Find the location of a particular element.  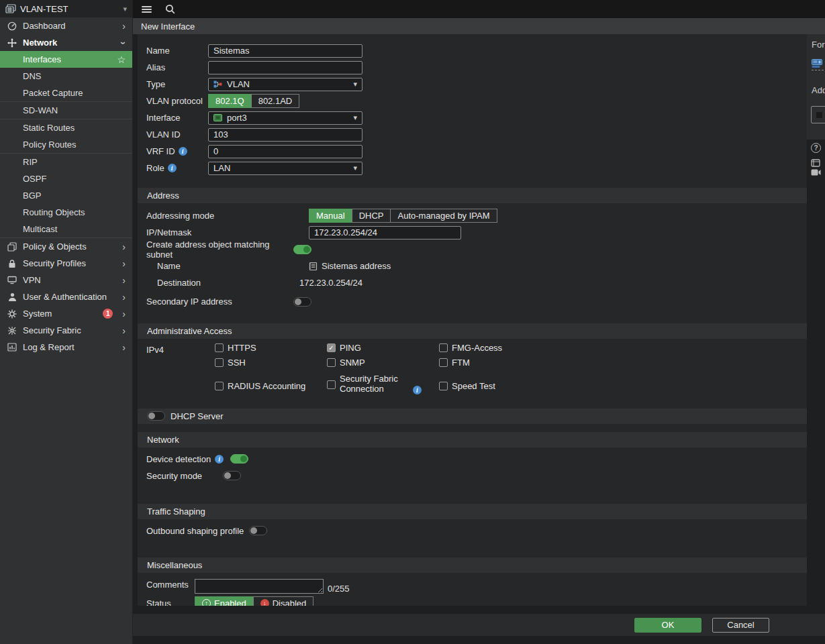

sidebar-item-ospf: OSPF is located at coordinates (66, 178).